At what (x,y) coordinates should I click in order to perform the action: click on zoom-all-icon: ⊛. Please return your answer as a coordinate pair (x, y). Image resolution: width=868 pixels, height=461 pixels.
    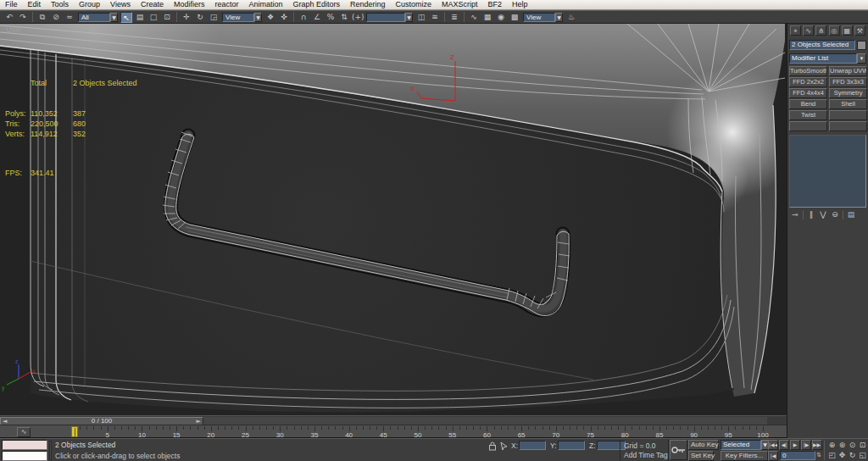
    Looking at the image, I should click on (843, 446).